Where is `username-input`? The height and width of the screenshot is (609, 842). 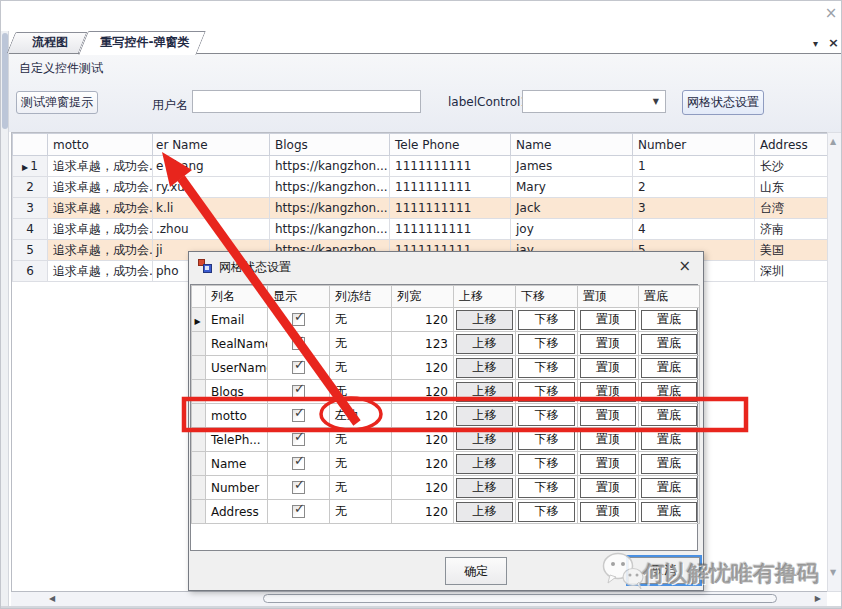
username-input is located at coordinates (306, 102).